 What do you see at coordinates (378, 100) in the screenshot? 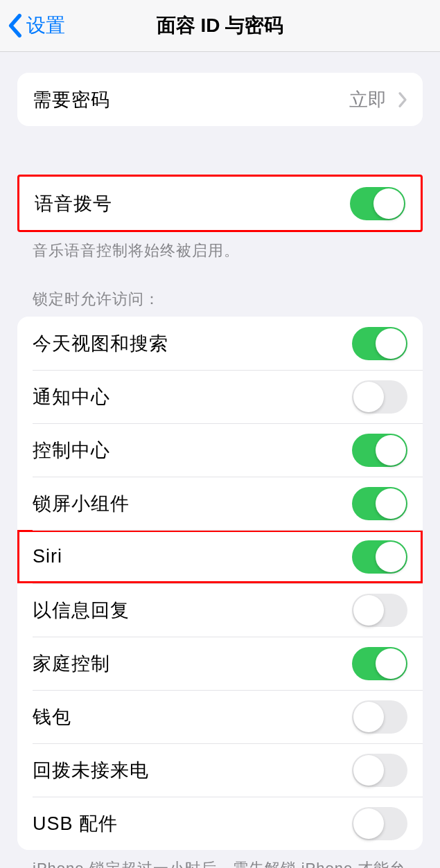
I see `require-passcode-value: 立即` at bounding box center [378, 100].